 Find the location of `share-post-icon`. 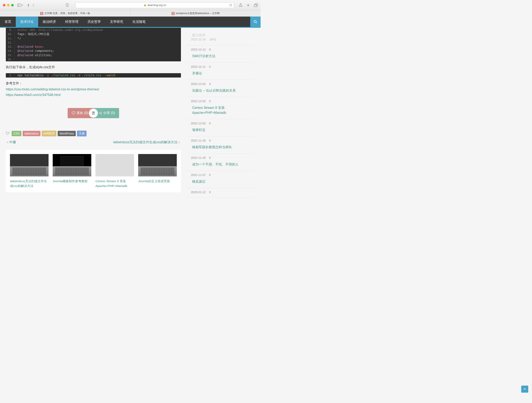

share-post-icon is located at coordinates (101, 113).